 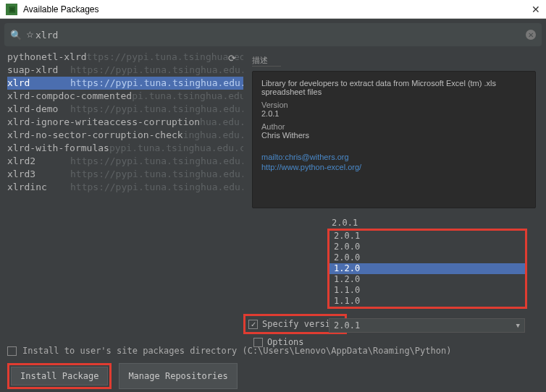 I want to click on package-name: xlrd3, so click(x=39, y=174).